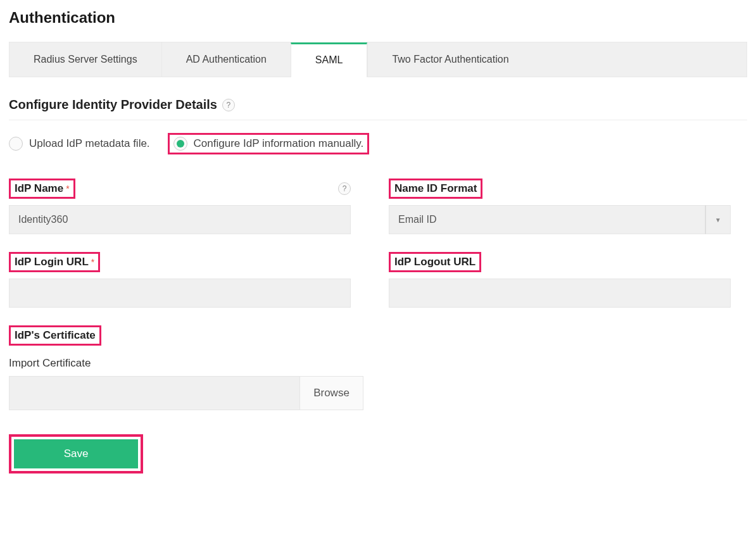 The height and width of the screenshot is (533, 756). I want to click on name-id-format-value: Email ID, so click(547, 220).